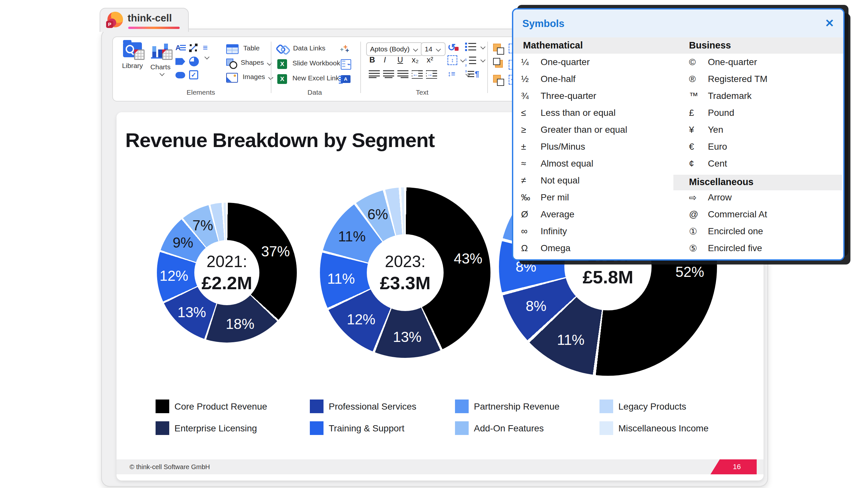  What do you see at coordinates (390, 49) in the screenshot?
I see `font-name-value: Aptos (Body)` at bounding box center [390, 49].